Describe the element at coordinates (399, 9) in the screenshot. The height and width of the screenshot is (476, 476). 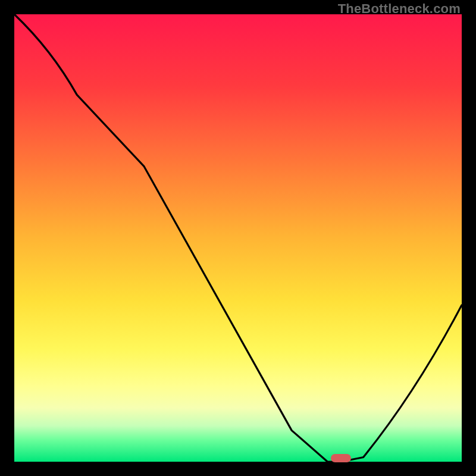
I see `watermark-text: TheBottleneck.com` at that location.